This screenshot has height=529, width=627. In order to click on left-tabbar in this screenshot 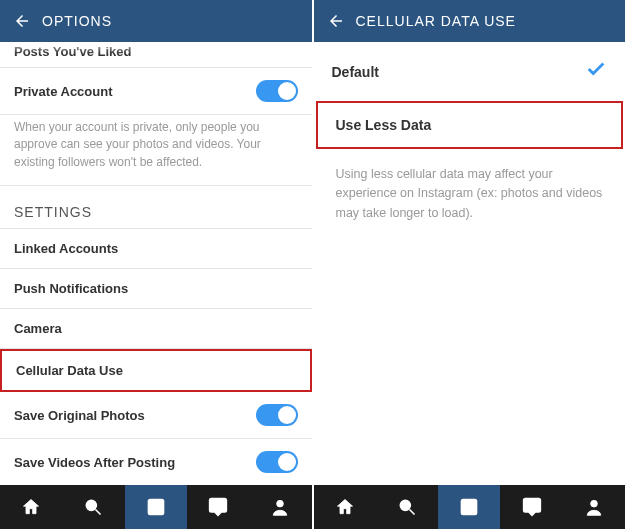, I will do `click(156, 507)`.